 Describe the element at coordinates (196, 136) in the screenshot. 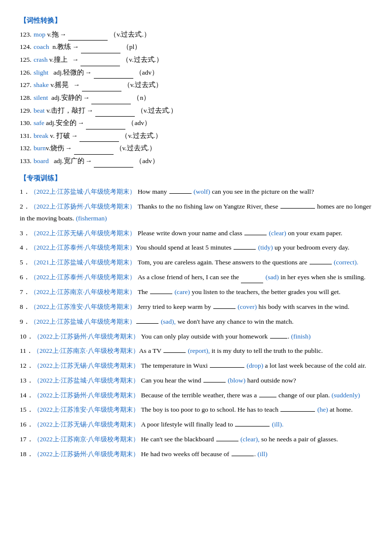

I see `transform-item-131: 131. break v. 打破 → （v.过去式.）` at that location.